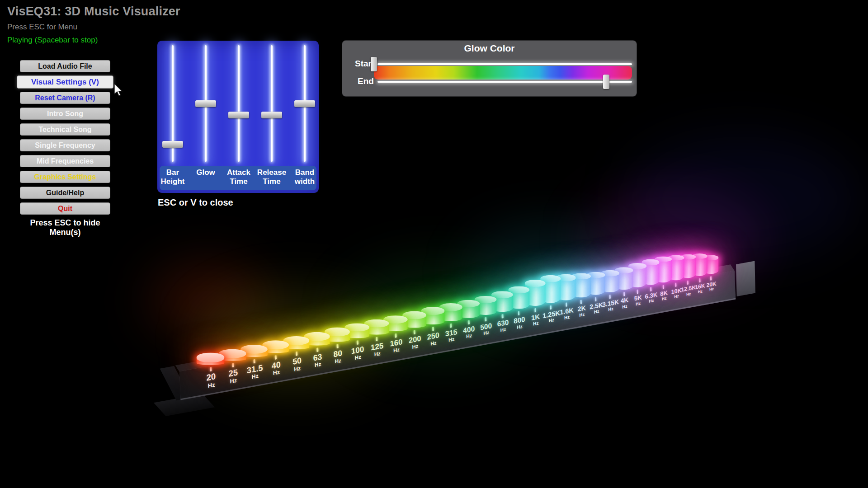  I want to click on header: VisEQ31: 3D Music Visualizer Press ESC f…, so click(94, 24).